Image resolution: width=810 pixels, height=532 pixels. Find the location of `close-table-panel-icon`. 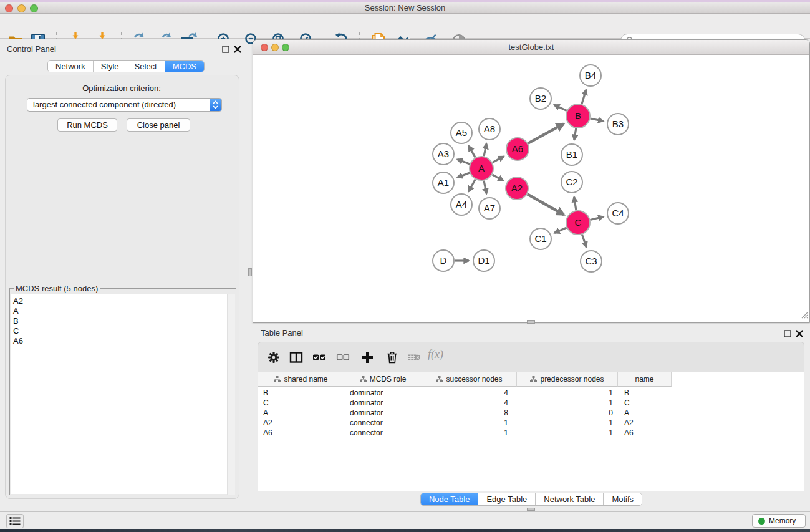

close-table-panel-icon is located at coordinates (800, 333).